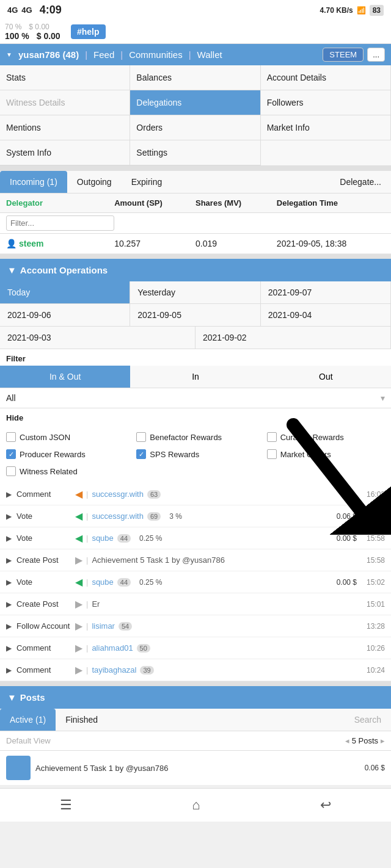 This screenshot has height=868, width=391. Describe the element at coordinates (326, 292) in the screenshot. I see `date-d1: 2021-09-07` at that location.